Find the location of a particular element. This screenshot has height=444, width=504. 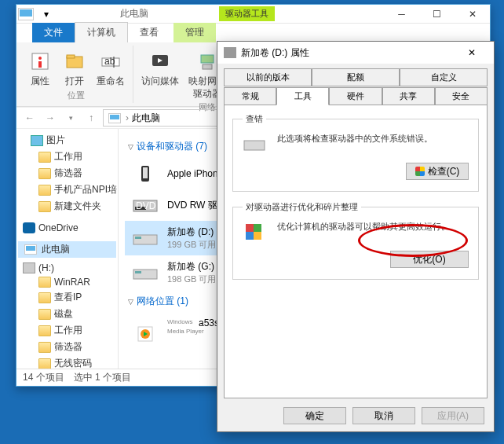

tree-item-newfolder: 新建文件夹 is located at coordinates (68, 206).